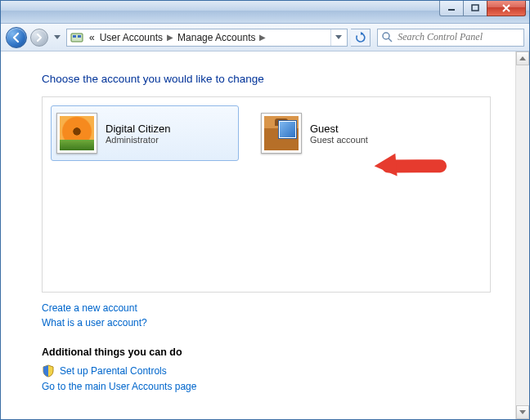  Describe the element at coordinates (523, 59) in the screenshot. I see `scroll-up-button` at that location.